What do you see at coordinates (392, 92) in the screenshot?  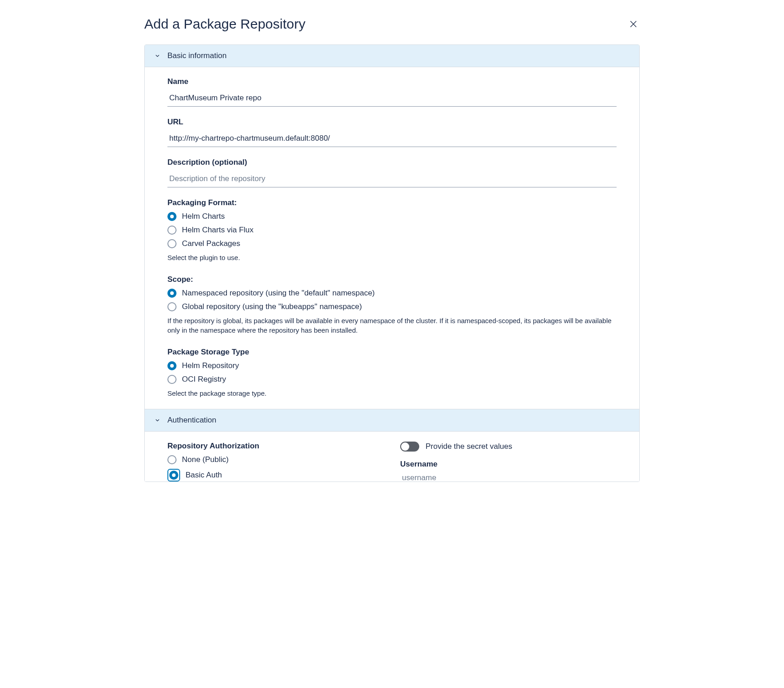 I see `field-name: Name` at bounding box center [392, 92].